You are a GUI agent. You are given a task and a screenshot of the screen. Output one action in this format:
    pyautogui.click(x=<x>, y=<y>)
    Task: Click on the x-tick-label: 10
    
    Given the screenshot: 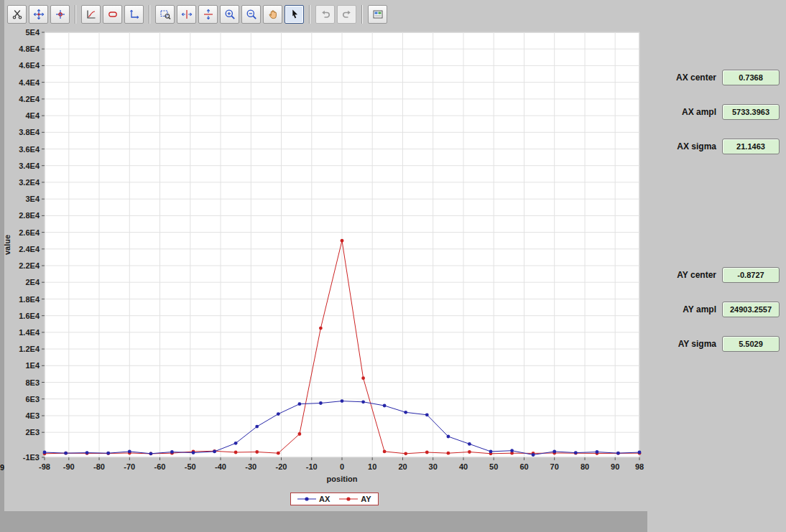 What is the action you would take?
    pyautogui.click(x=372, y=467)
    